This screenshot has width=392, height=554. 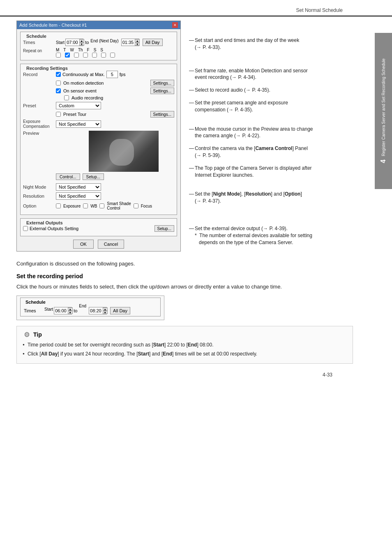 What do you see at coordinates (102, 206) in the screenshot?
I see `option-smart-shade-checkbox` at bounding box center [102, 206].